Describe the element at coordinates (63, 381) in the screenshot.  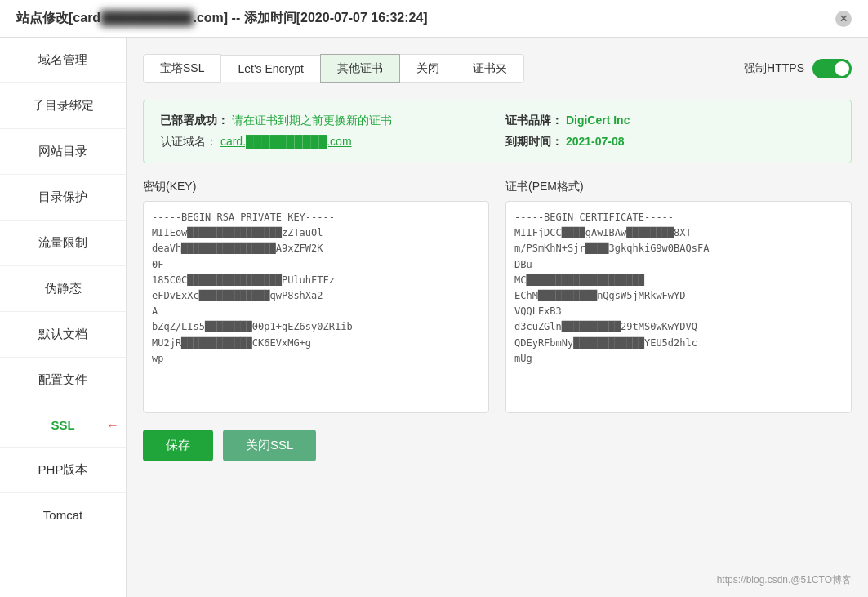
I see `sidebar-item-config: 配置文件` at that location.